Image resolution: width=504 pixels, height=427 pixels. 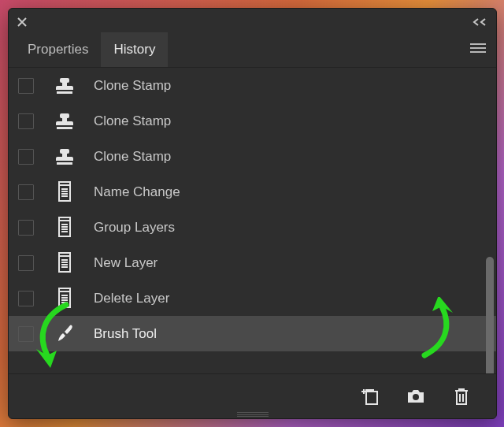 I want to click on history-row: New Layer, so click(x=252, y=263).